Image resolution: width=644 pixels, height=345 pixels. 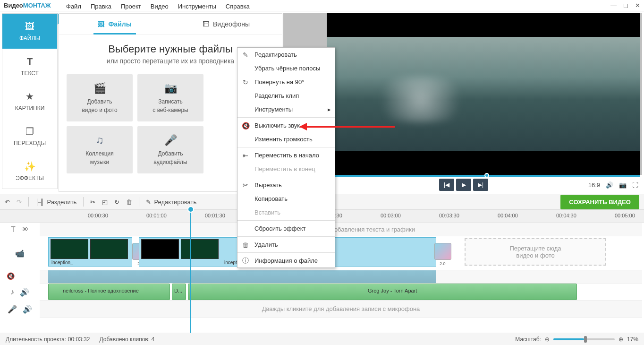 What do you see at coordinates (101, 7) in the screenshot?
I see `menu-edit: Правка` at bounding box center [101, 7].